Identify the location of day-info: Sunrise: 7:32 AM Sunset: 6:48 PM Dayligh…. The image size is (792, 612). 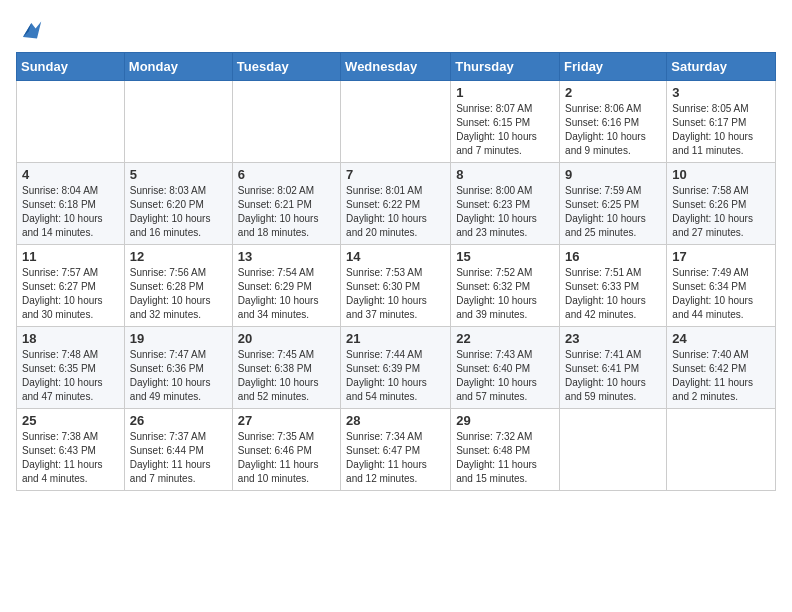
(505, 458).